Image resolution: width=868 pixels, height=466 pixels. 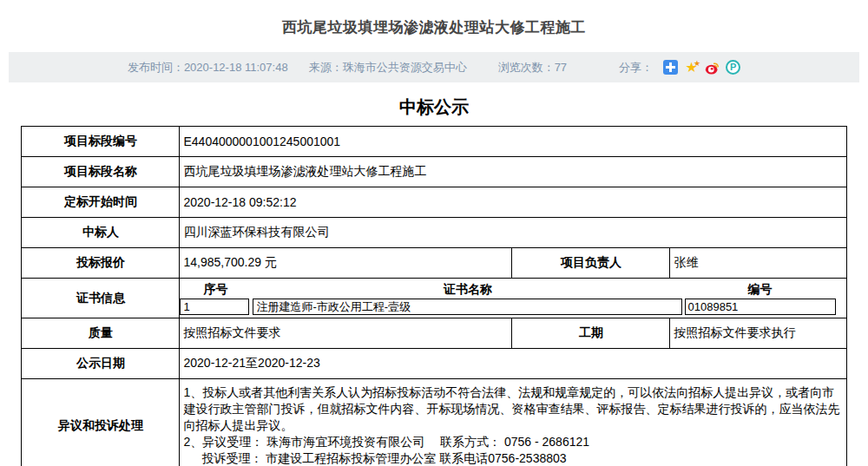 I want to click on certificate-code-header: 编号, so click(x=760, y=290).